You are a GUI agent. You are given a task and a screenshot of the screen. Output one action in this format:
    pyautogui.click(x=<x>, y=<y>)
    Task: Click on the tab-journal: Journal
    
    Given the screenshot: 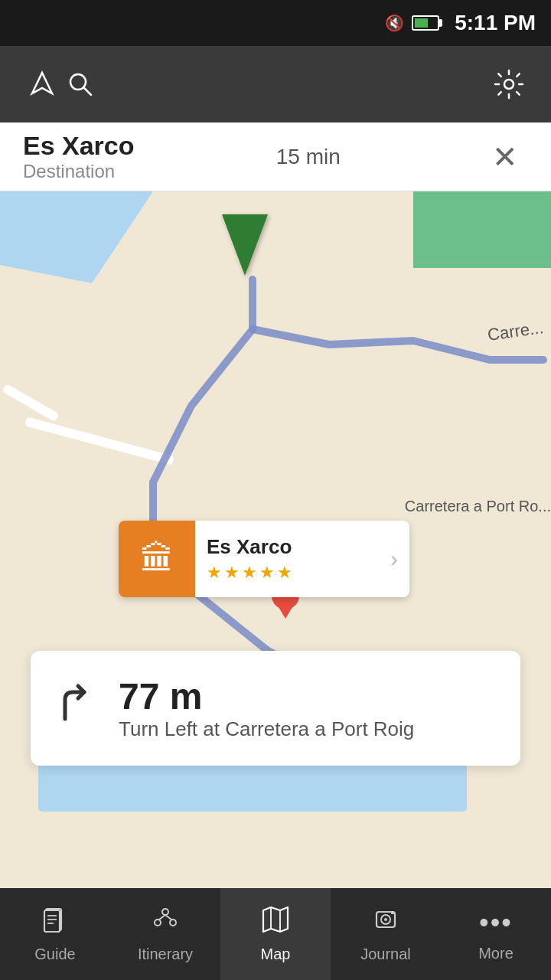 What is the action you would take?
    pyautogui.click(x=386, y=934)
    